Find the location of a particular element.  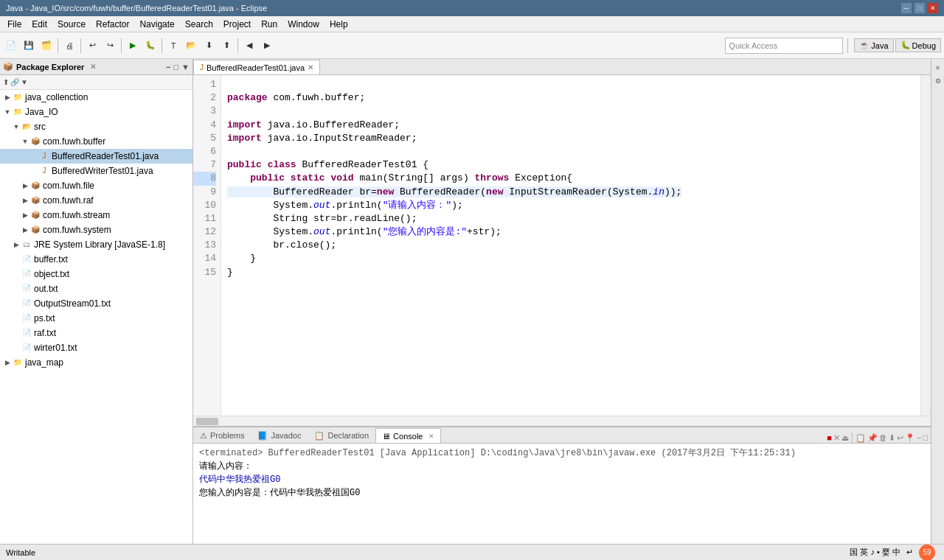

toolbar-run: ▶ is located at coordinates (133, 46).